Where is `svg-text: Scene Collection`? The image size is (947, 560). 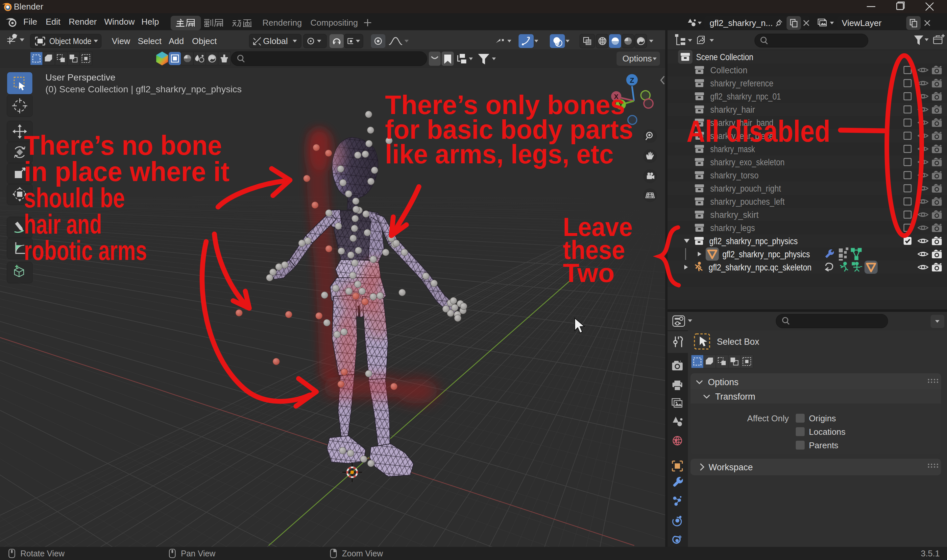
svg-text: Scene Collection is located at coordinates (725, 57).